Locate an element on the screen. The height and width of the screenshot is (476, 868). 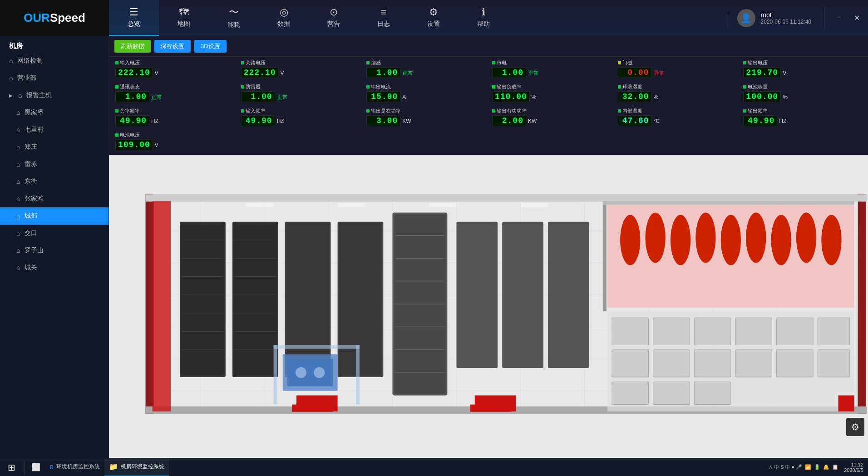
tab-data: ◎ 数据 is located at coordinates (284, 18).